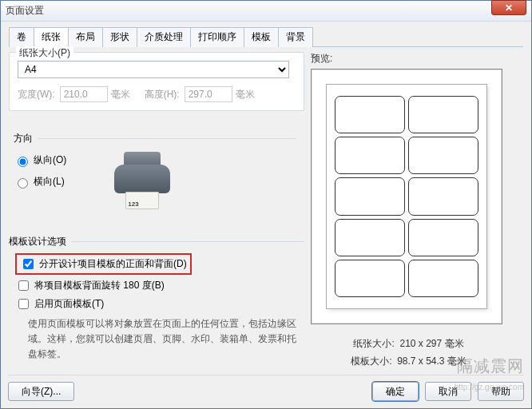 The height and width of the screenshot is (409, 532). I want to click on tab-print-order: 打印顺序, so click(217, 37).